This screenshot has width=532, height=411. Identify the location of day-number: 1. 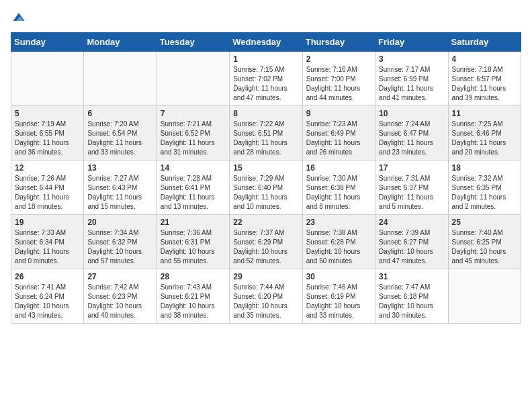
(266, 59).